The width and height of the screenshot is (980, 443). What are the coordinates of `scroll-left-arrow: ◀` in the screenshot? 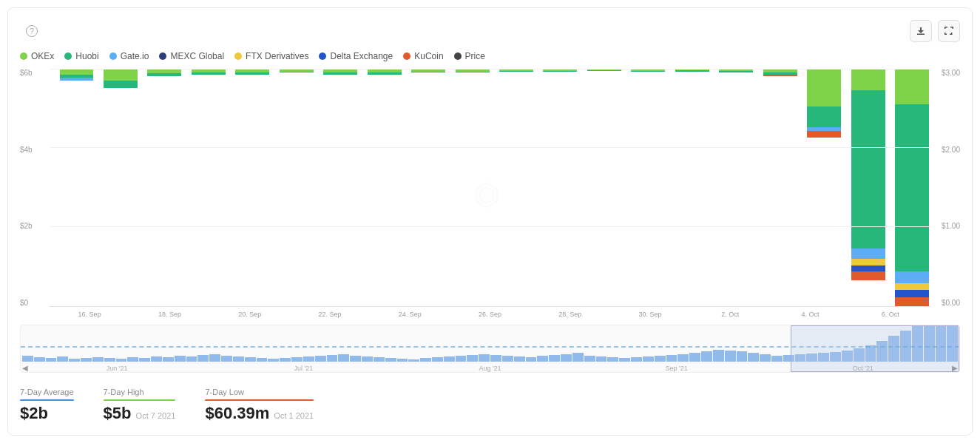 It's located at (25, 368).